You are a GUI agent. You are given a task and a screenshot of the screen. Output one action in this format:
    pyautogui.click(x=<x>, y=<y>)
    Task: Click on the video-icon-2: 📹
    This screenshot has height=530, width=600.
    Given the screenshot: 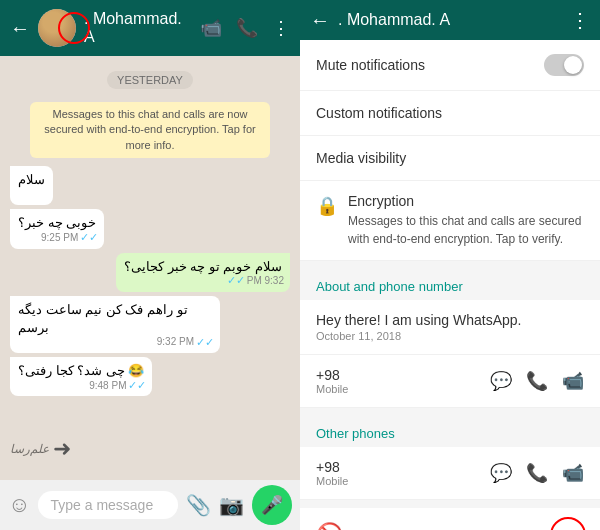 What is the action you would take?
    pyautogui.click(x=573, y=473)
    